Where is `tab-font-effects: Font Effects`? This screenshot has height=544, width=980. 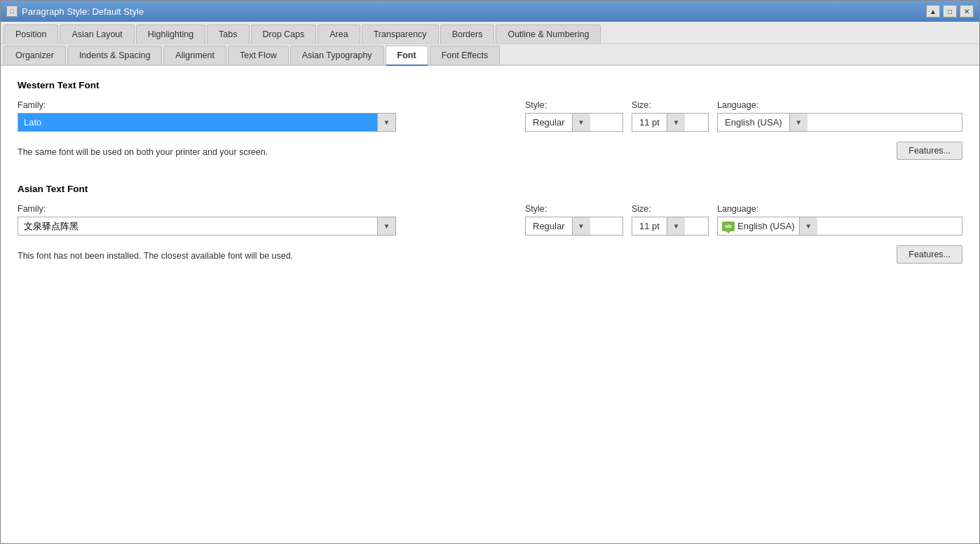 tab-font-effects: Font Effects is located at coordinates (465, 55).